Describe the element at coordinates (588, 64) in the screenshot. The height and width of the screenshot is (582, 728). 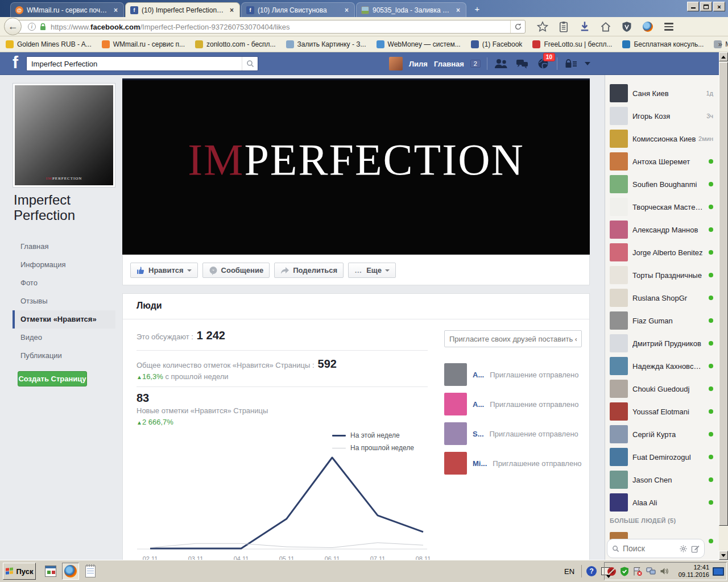
I see `account-menu-caret-icon` at that location.